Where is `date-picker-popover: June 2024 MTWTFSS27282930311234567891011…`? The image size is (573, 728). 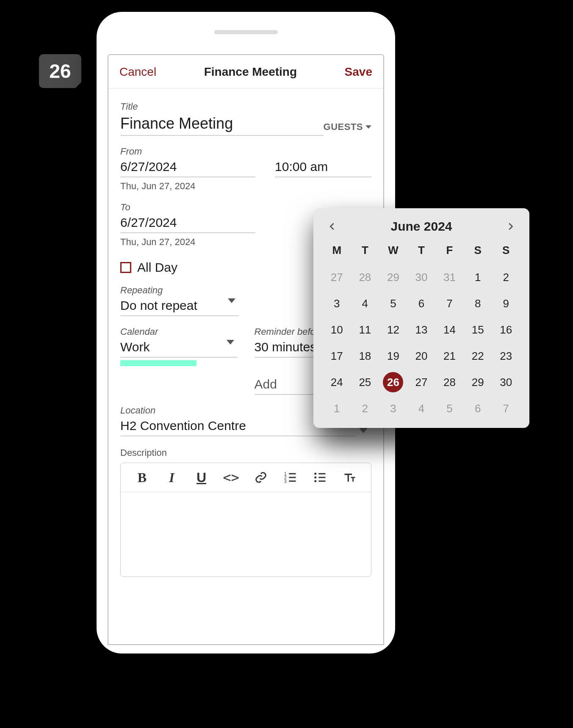 date-picker-popover: June 2024 MTWTFSS27282930311234567891011… is located at coordinates (421, 318).